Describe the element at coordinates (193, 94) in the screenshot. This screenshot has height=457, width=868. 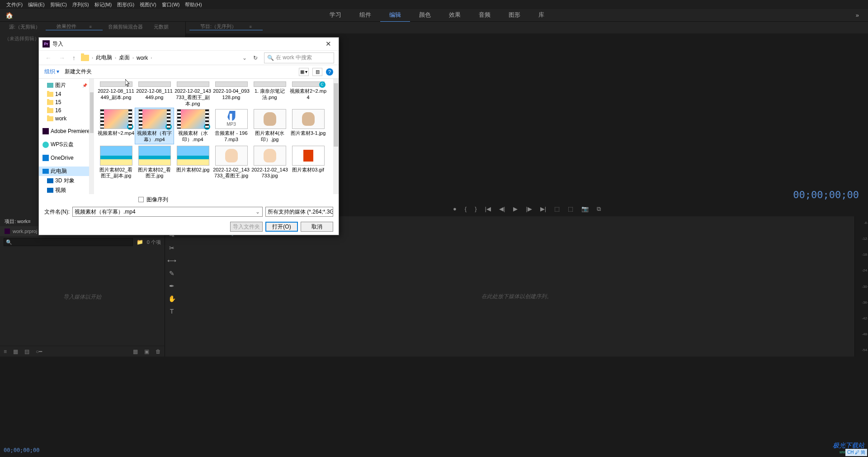
I see `file-item: 2022-12-02_143733_看图王_副本.png` at that location.